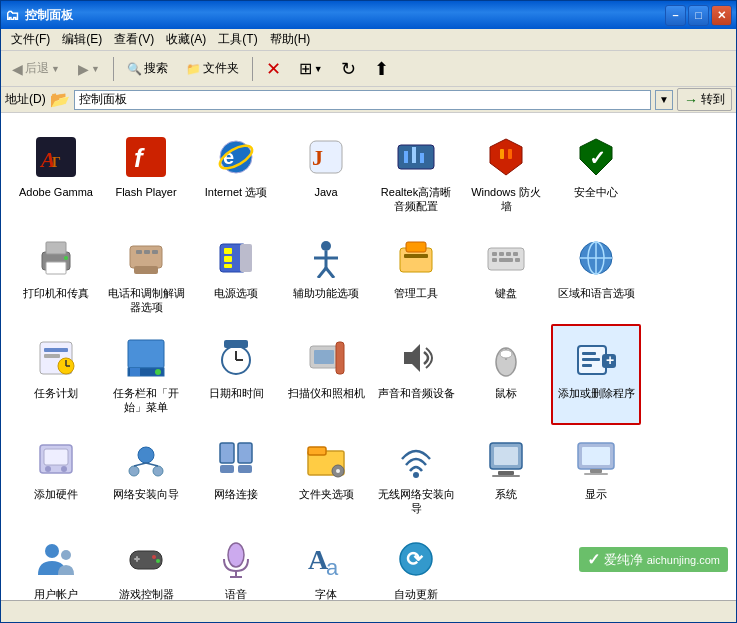 Image resolution: width=737 pixels, height=623 pixels. I want to click on folders-button: 📁 文件夹, so click(212, 68).